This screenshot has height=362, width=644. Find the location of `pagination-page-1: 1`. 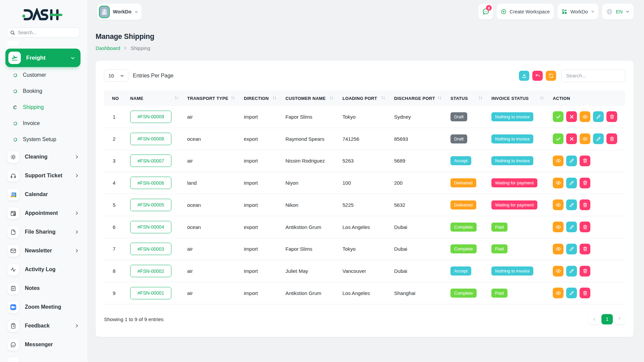

pagination-page-1: 1 is located at coordinates (607, 319).